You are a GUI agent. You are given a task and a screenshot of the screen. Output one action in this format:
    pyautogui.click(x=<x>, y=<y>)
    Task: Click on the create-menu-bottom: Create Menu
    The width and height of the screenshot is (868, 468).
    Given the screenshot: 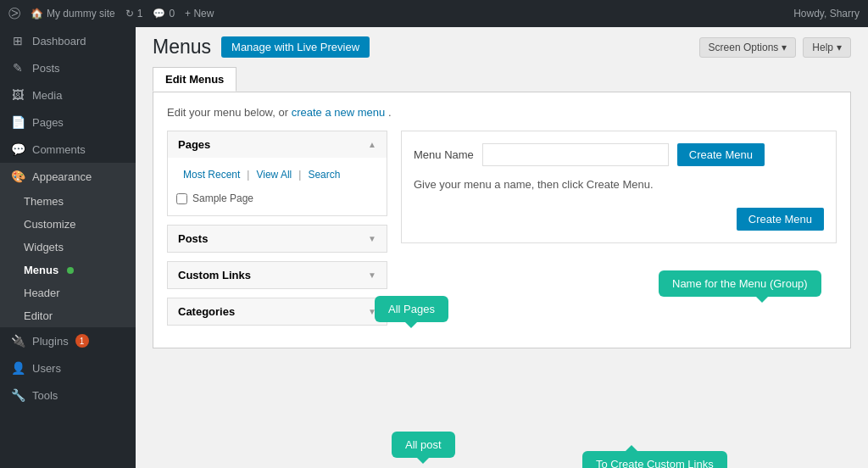 What is the action you would take?
    pyautogui.click(x=619, y=219)
    